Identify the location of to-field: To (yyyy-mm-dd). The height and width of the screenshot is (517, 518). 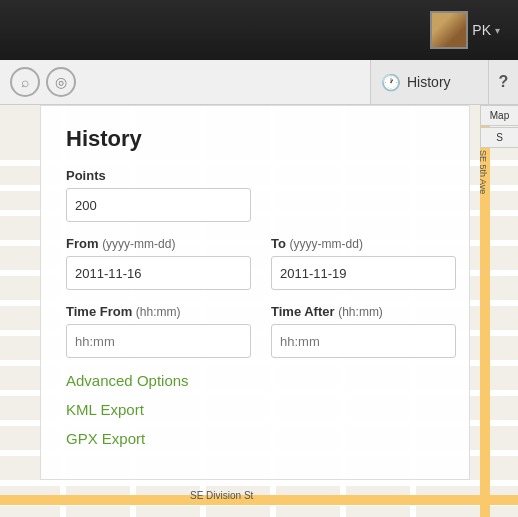
(364, 263).